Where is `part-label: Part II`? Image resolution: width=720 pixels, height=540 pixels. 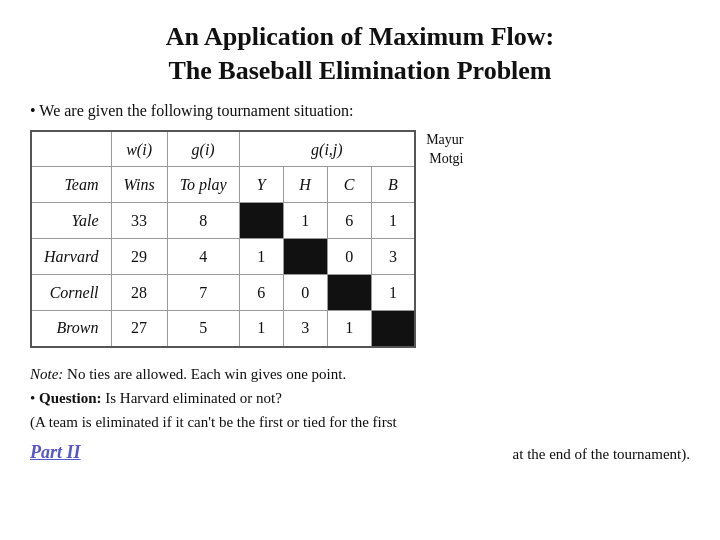
part-label: Part II is located at coordinates (56, 452).